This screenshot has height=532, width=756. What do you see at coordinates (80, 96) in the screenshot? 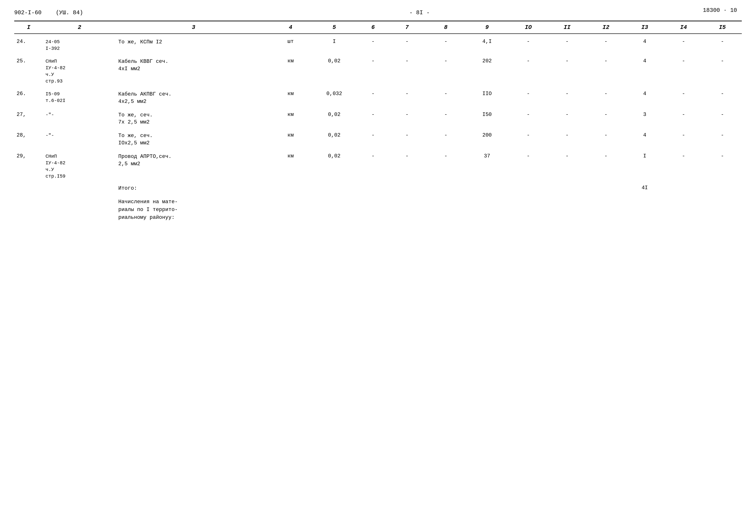
I see `row-ref-26: I5-09 т.6-02I` at bounding box center [80, 96].